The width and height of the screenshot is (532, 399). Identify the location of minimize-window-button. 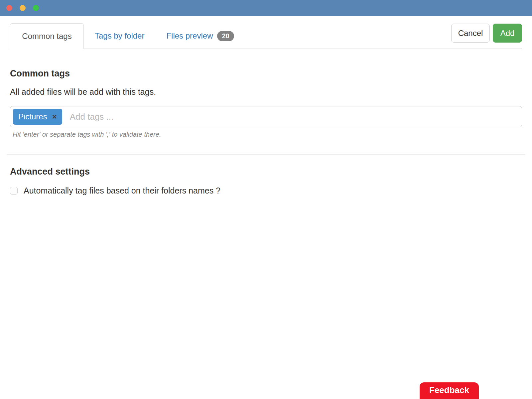
(23, 8).